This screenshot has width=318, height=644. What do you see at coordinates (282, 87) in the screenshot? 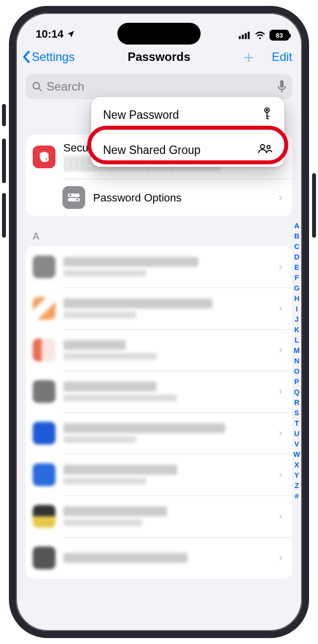
I see `microphone-icon` at bounding box center [282, 87].